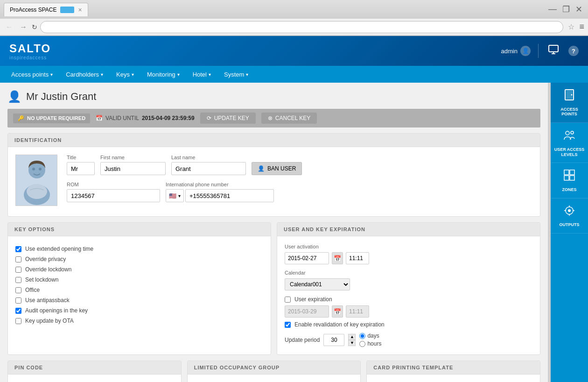 The width and height of the screenshot is (588, 382). Describe the element at coordinates (274, 371) in the screenshot. I see `bottom-sections: PIN CODE PIN code blocked... LIMITED OCC…` at that location.